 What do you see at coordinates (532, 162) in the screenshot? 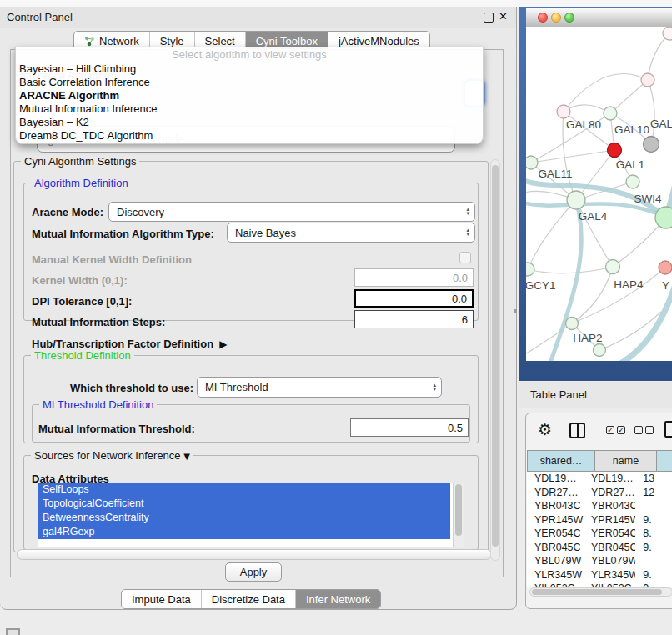
I see `node-gal11` at bounding box center [532, 162].